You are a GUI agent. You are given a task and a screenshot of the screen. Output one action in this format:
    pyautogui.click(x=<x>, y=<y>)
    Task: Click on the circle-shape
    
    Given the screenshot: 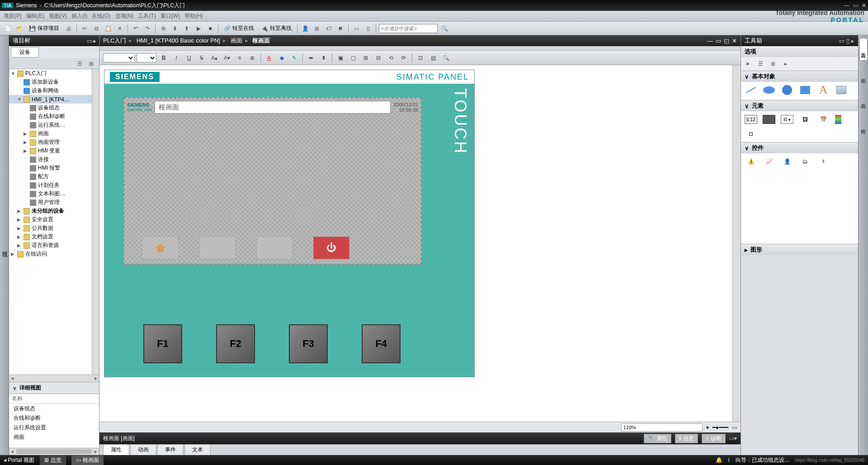 What is the action you would take?
    pyautogui.click(x=787, y=90)
    